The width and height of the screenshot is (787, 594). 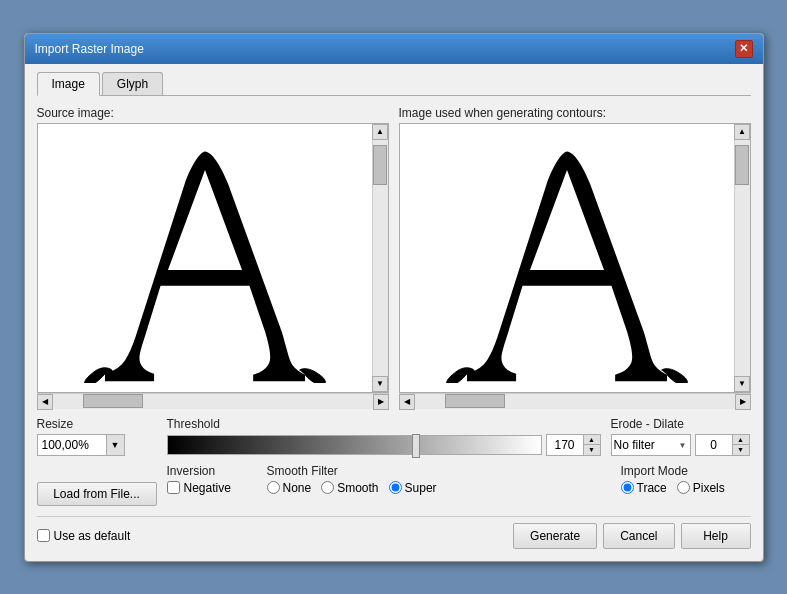 I want to click on threshold-slider-handle, so click(x=416, y=446).